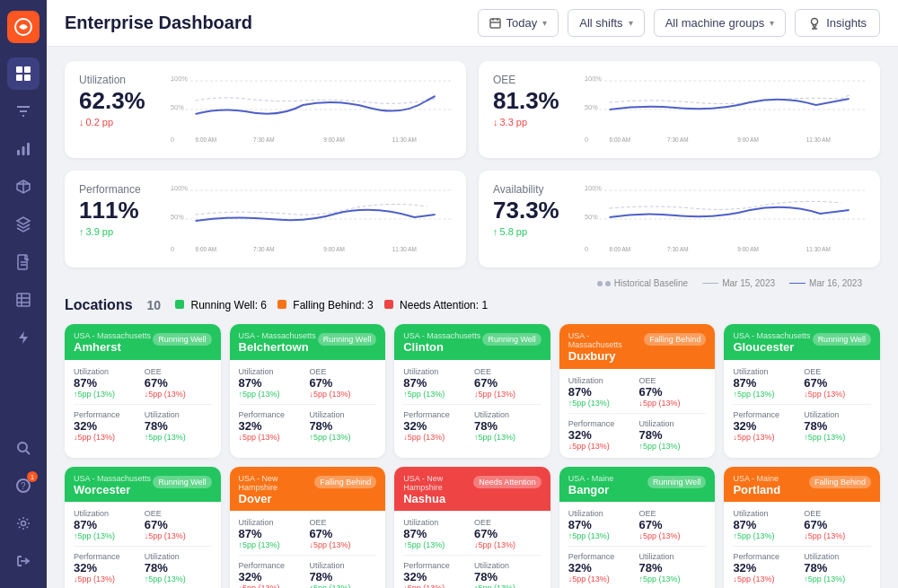  Describe the element at coordinates (715, 23) in the screenshot. I see `machine-filter-label: All machine groups` at that location.